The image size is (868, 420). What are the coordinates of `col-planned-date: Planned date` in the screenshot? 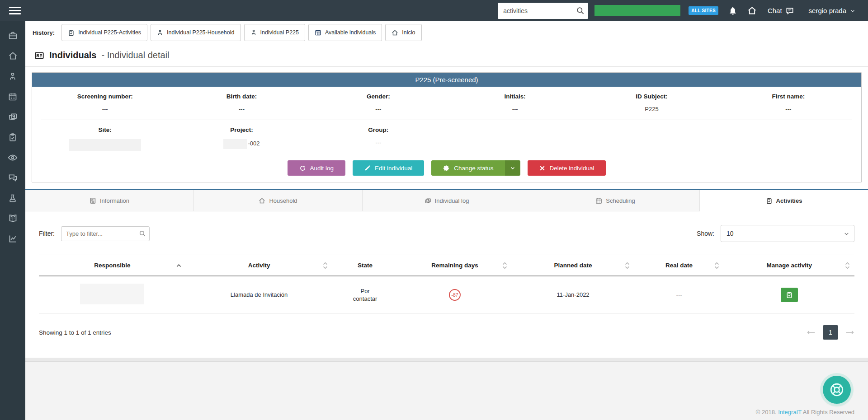 It's located at (573, 266).